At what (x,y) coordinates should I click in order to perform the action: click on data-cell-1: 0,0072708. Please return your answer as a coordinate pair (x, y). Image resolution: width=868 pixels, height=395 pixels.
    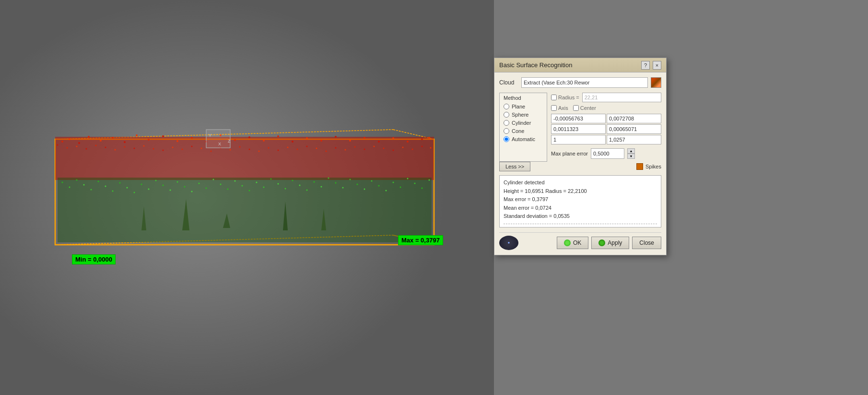
    Looking at the image, I should click on (634, 119).